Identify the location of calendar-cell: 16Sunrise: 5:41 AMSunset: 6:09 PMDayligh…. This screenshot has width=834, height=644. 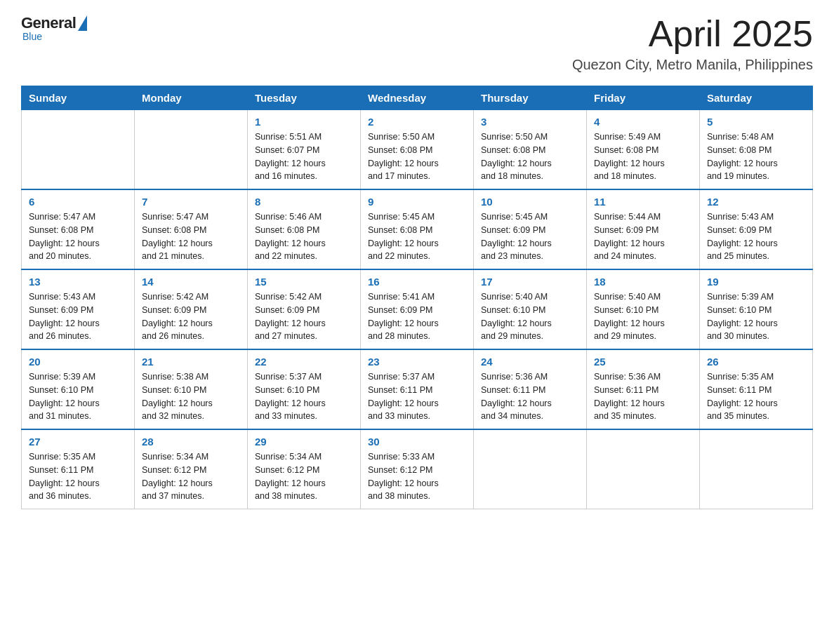
(417, 309).